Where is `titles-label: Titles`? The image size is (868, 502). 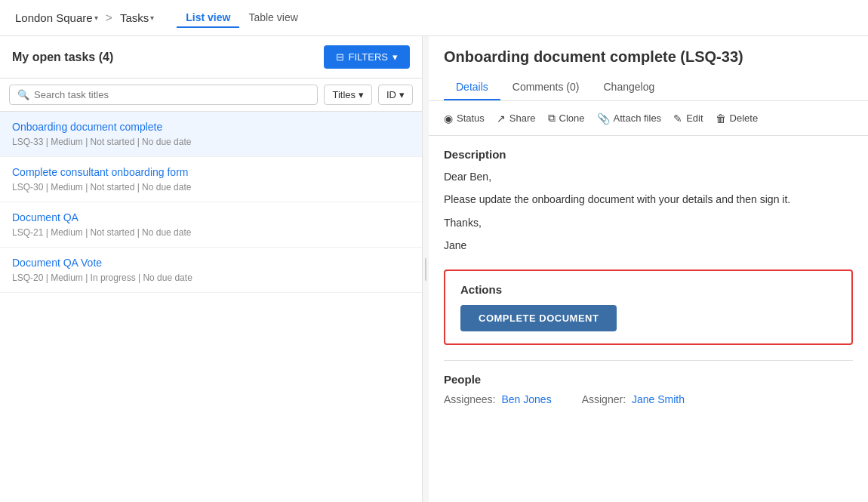 titles-label: Titles is located at coordinates (344, 95).